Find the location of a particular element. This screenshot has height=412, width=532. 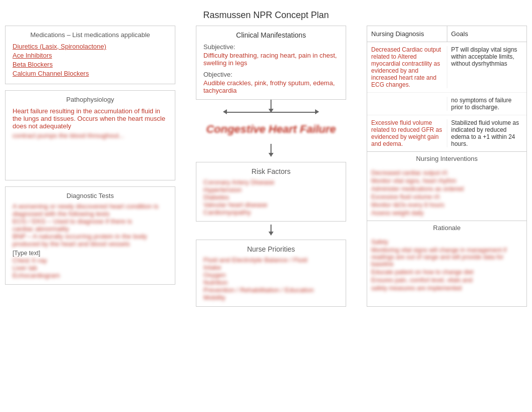

page-title: Rasmussen NPR Concept Plan is located at coordinates (266, 13).